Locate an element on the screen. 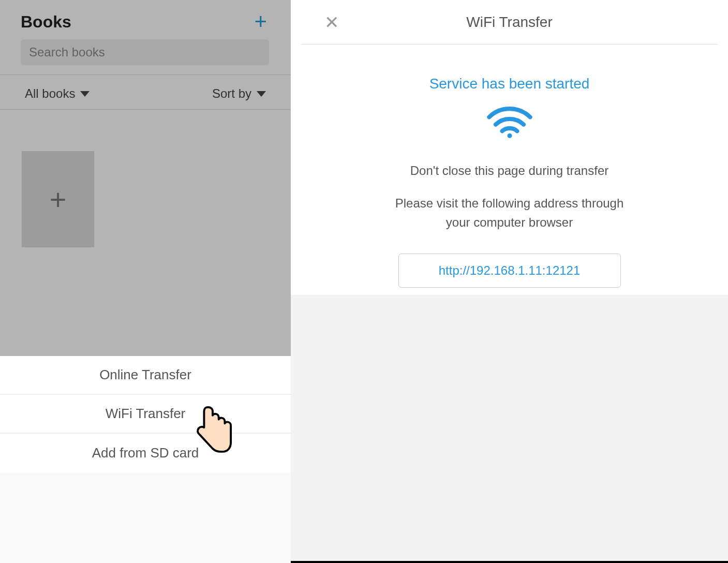  close-button: ✕ is located at coordinates (332, 22).